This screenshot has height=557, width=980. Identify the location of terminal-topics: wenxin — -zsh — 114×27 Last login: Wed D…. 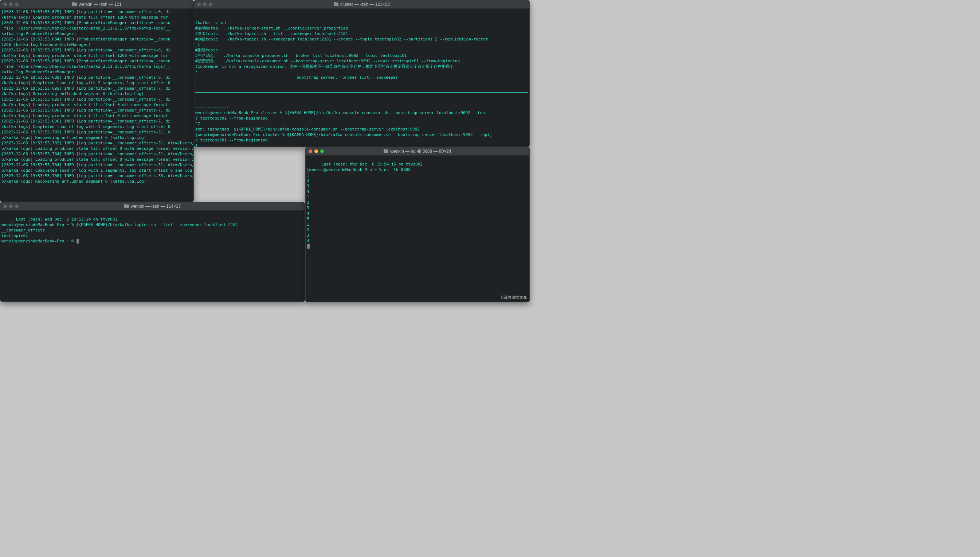
(153, 252).